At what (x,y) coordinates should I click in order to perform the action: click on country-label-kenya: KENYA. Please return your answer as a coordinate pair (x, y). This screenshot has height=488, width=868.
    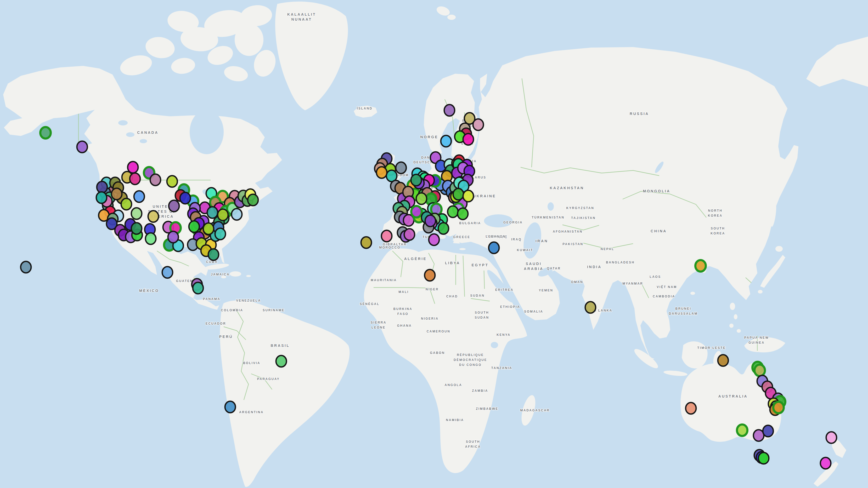
    Looking at the image, I should click on (503, 335).